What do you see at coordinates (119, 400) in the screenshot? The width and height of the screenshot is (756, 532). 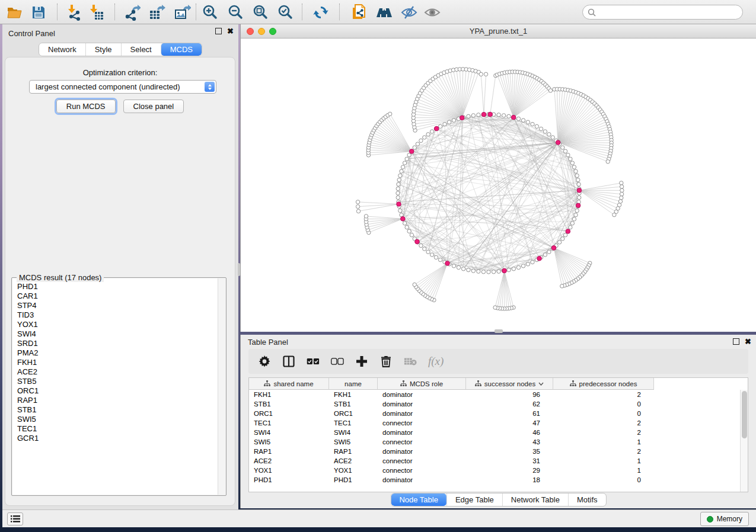 I see `mcds-result-item: RAP1` at bounding box center [119, 400].